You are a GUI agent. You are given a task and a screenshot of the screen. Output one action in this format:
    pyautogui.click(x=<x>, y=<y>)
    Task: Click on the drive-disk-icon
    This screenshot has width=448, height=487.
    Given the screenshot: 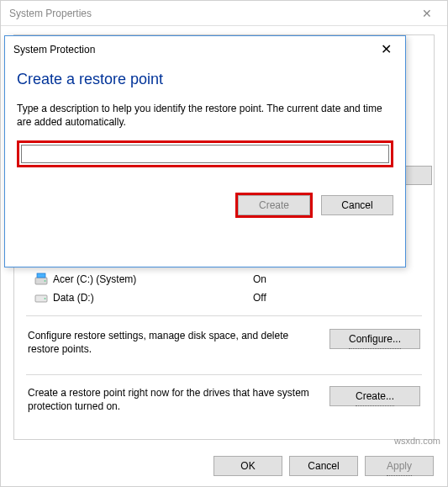 What is the action you would take?
    pyautogui.click(x=41, y=298)
    